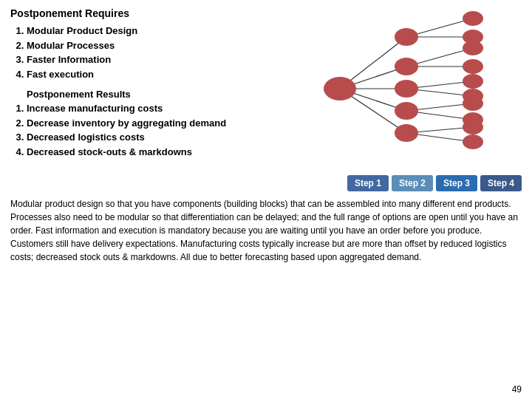 The height and width of the screenshot is (399, 532). What do you see at coordinates (155, 75) in the screenshot?
I see `requires-item-4: Fast execution` at bounding box center [155, 75].